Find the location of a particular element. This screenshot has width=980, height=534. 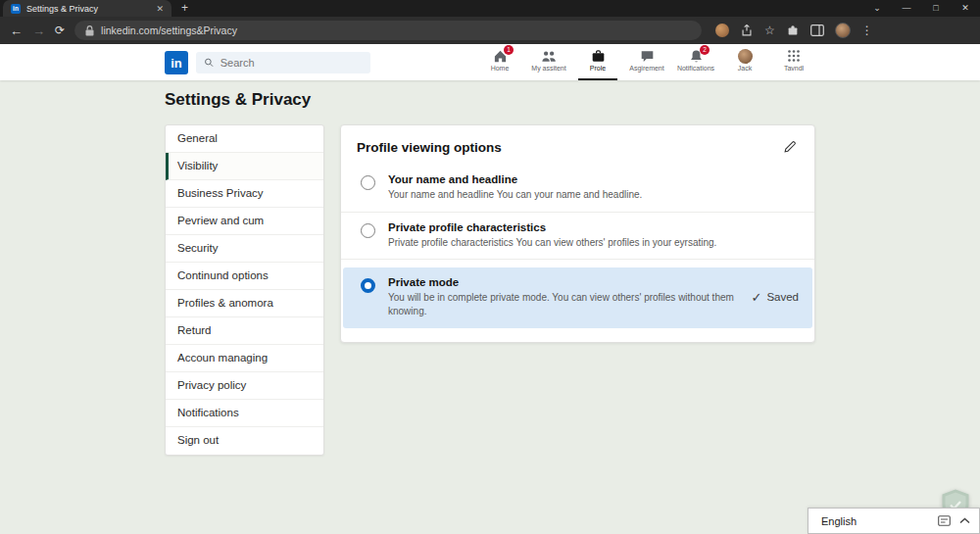

sidebar-item-sign-out: Sign out is located at coordinates (245, 441).